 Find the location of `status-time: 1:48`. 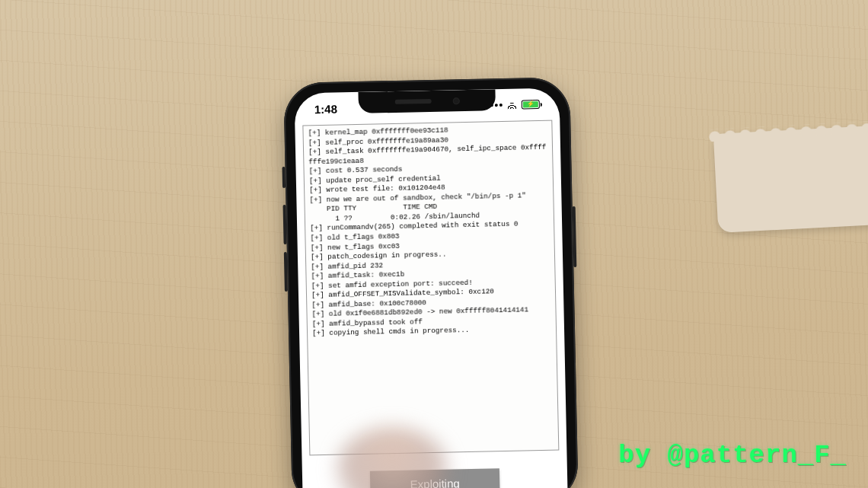

status-time: 1:48 is located at coordinates (326, 109).